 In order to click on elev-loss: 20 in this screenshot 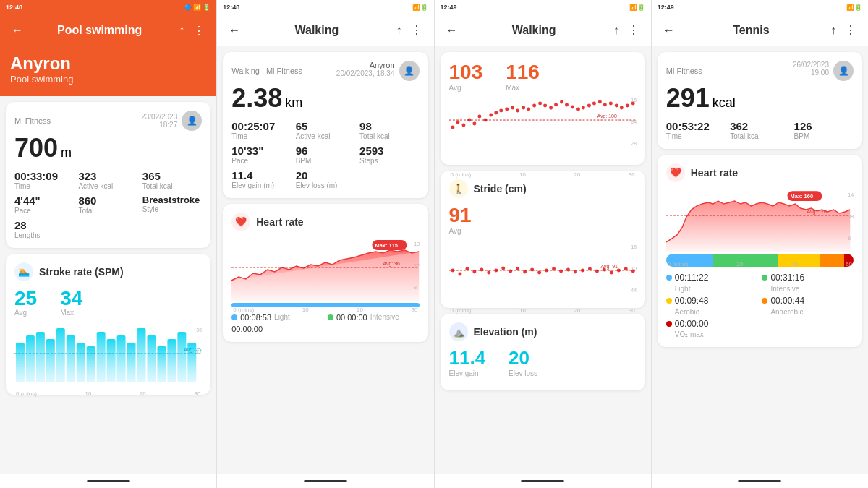, I will do `click(523, 359)`.